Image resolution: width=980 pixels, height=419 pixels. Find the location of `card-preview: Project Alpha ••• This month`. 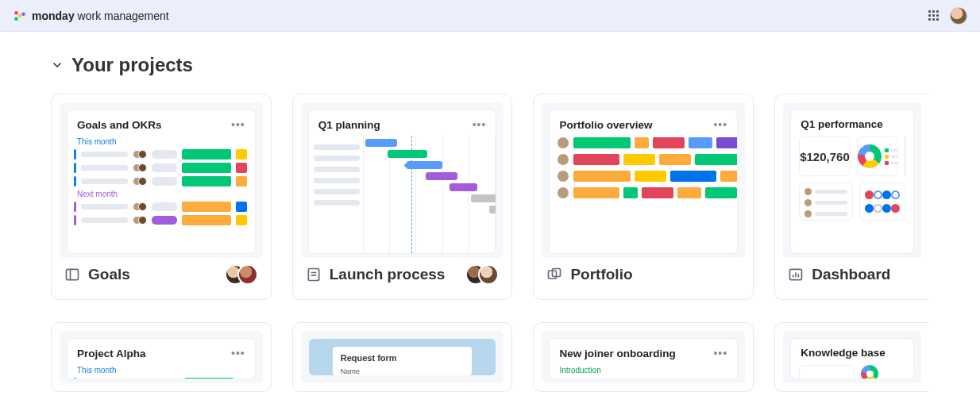

card-preview: Project Alpha ••• This month is located at coordinates (161, 357).